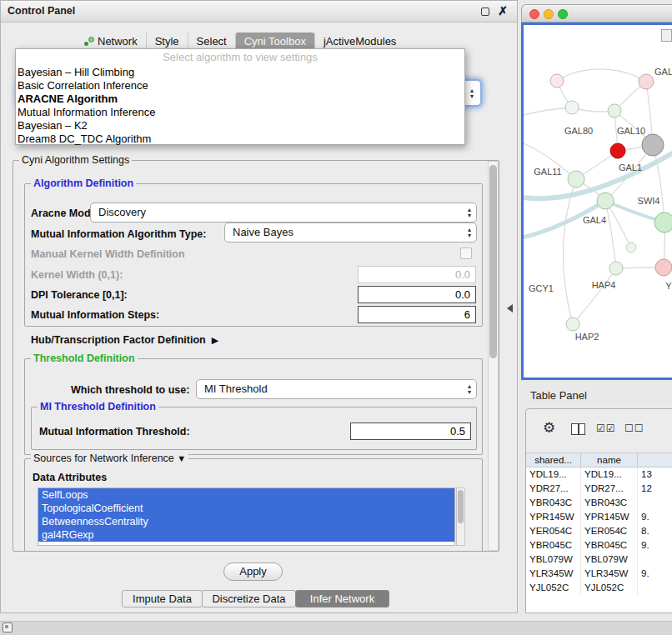 This screenshot has height=635, width=672. Describe the element at coordinates (130, 390) in the screenshot. I see `which-threshold-label: Which threshold to use:` at that location.